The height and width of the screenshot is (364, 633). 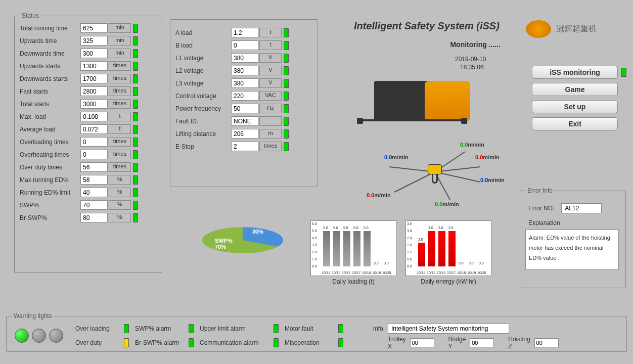 I want to click on hoist-field, so click(x=547, y=343).